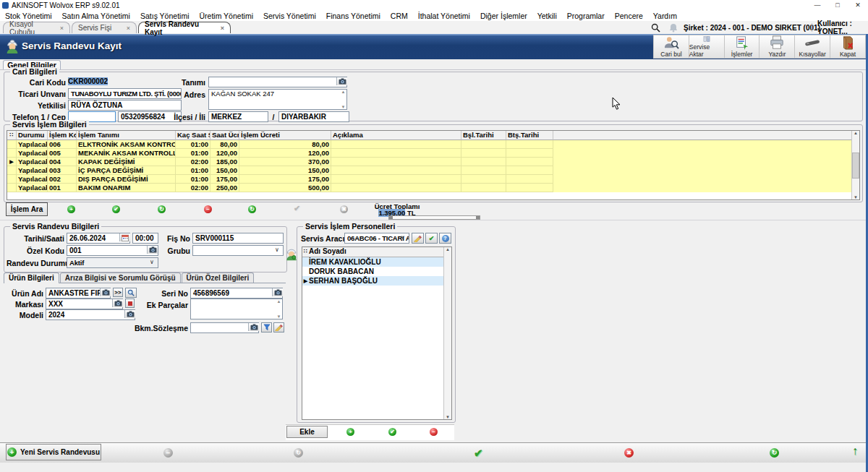  I want to click on tab-ariza-bilgisi: Arıza Bilgisi ve Sorumlu Görüşü, so click(120, 278).